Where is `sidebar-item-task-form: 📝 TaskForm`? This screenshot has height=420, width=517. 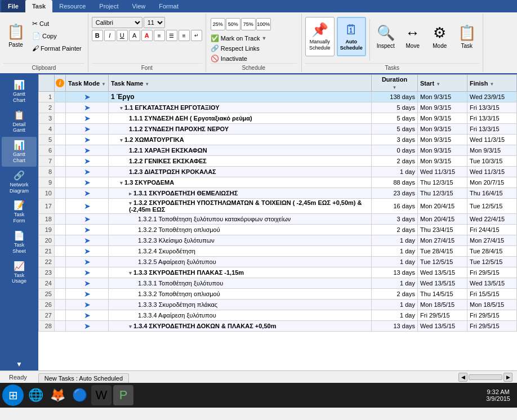 sidebar-item-task-form: 📝 TaskForm is located at coordinates (19, 212).